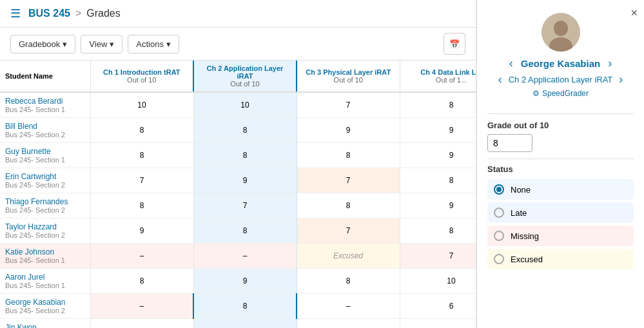  I want to click on student-name-link: George Kasabian, so click(35, 302).